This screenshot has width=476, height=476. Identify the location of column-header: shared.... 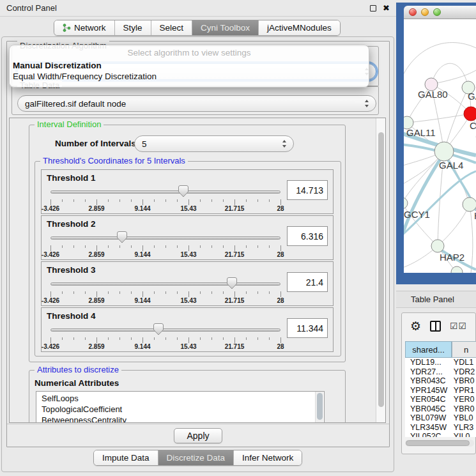
(428, 349).